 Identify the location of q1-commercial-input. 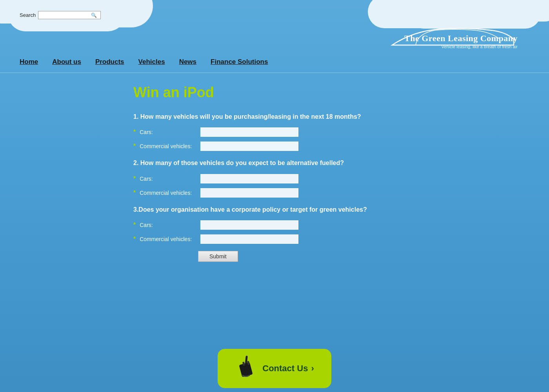
(249, 146).